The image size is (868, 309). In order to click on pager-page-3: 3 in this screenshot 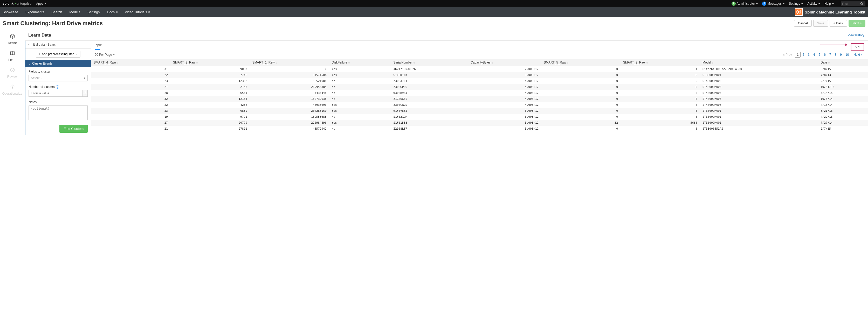, I will do `click(809, 55)`.